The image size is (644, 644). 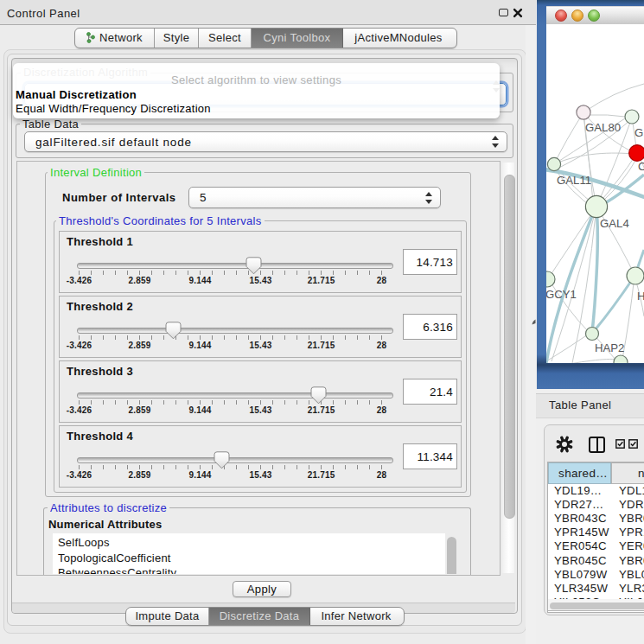 What do you see at coordinates (562, 294) in the screenshot?
I see `svg-text: GCY1` at bounding box center [562, 294].